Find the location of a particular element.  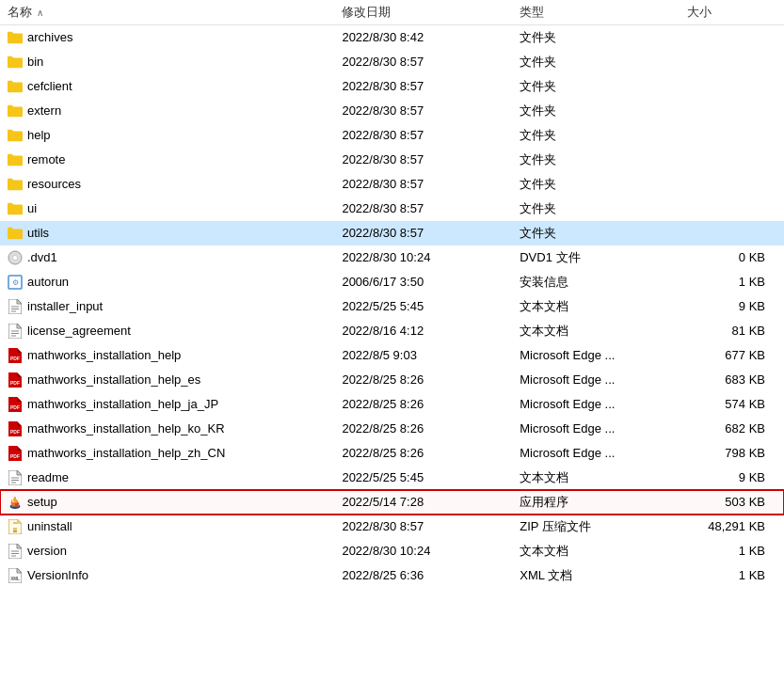

file-name: .dvd1 is located at coordinates (42, 258).